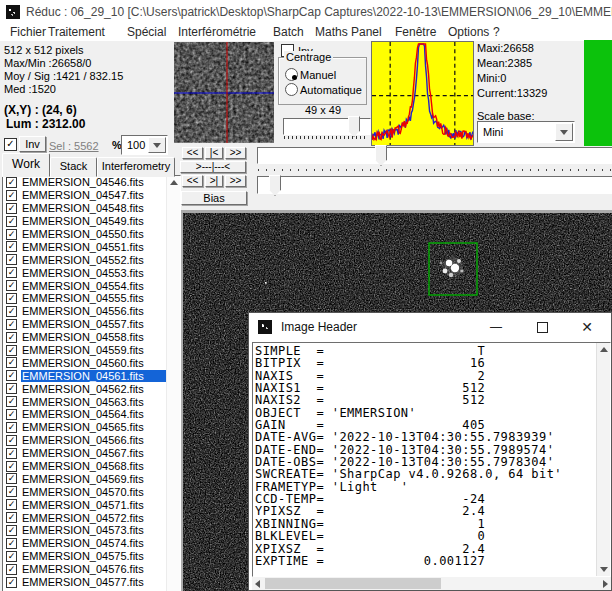 This screenshot has height=591, width=612. What do you see at coordinates (416, 32) in the screenshot?
I see `menu-fenetre: Fenêtre` at bounding box center [416, 32].